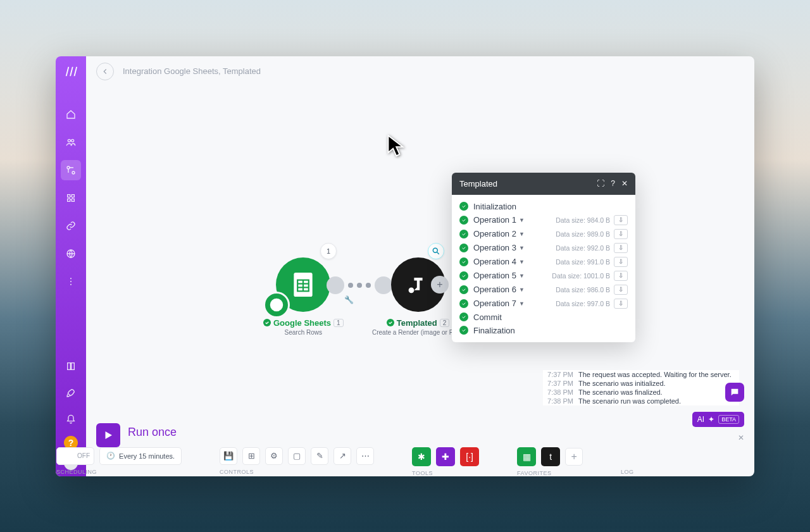  I want to click on operation-row: Operation 3 ▼Data size: 992.0 B⇩, so click(544, 248).